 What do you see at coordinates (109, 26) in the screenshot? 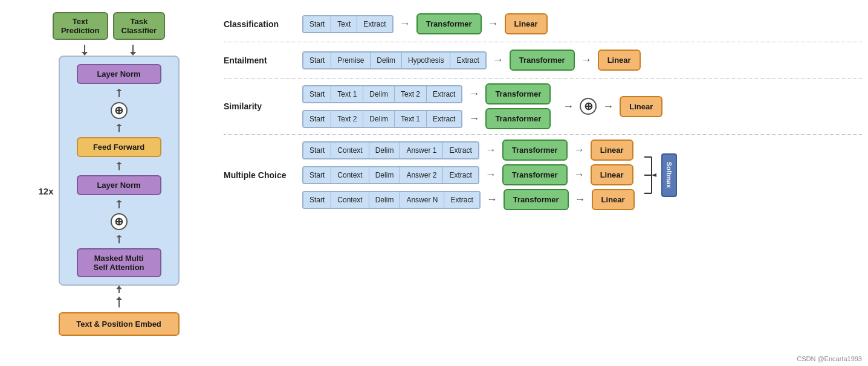
I see `top-boxes: Text Prediction Task Classifier` at bounding box center [109, 26].